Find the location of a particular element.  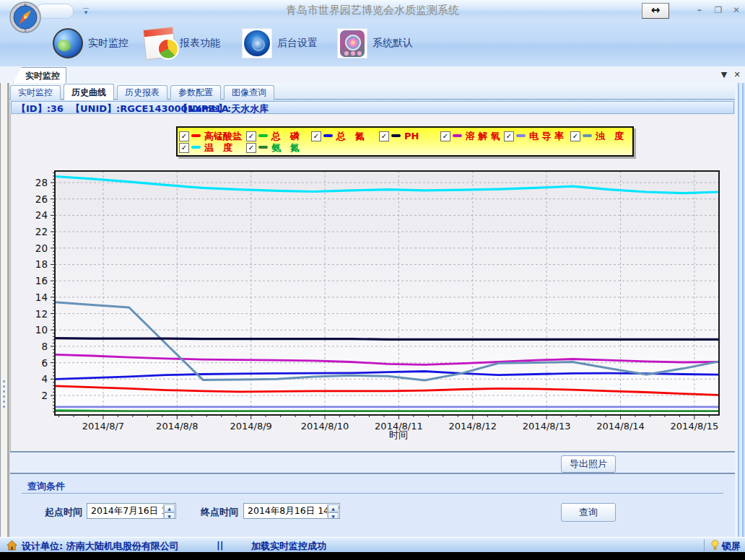

end-time-input: 2014年8月16日 14:27:: ▲ ▼ is located at coordinates (292, 511).